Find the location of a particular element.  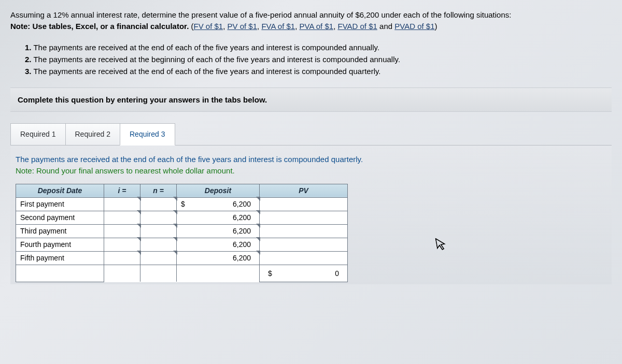

situation-list: 1. The payments are received at the end … is located at coordinates (311, 60).